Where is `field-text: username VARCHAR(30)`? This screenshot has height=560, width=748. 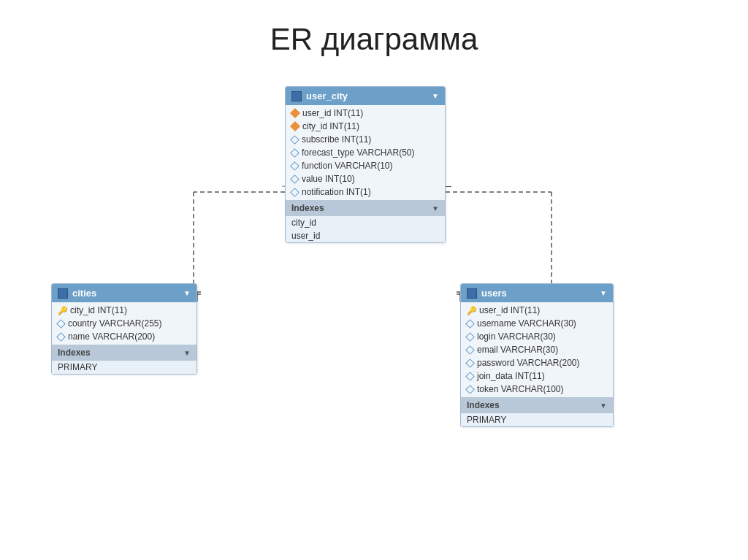 field-text: username VARCHAR(30) is located at coordinates (527, 323).